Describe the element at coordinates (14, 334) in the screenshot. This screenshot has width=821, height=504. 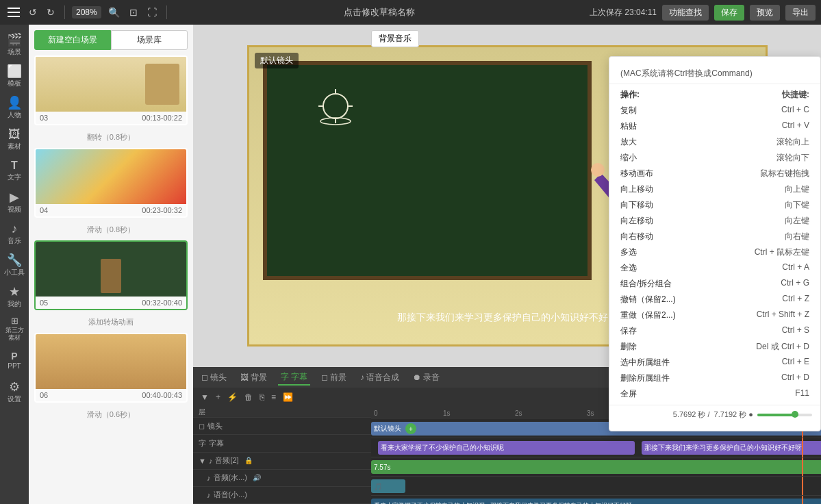
I see `sidebar-third-label: 第三方素材` at that location.